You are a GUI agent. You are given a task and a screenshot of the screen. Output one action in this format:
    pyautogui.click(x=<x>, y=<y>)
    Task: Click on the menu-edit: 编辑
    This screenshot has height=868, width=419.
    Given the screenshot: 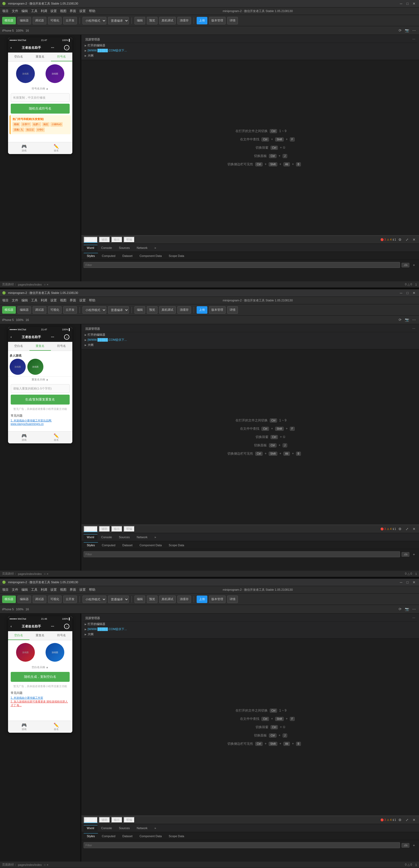 What is the action you would take?
    pyautogui.click(x=25, y=11)
    